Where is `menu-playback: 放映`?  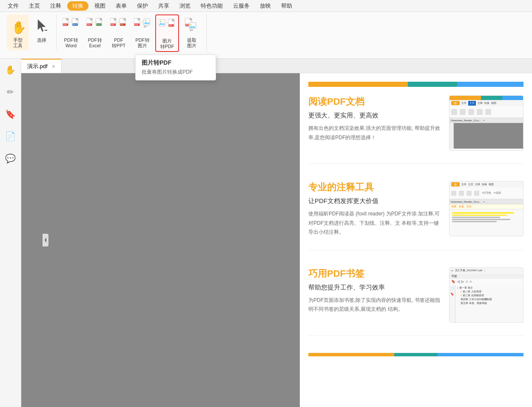 menu-playback: 放映 is located at coordinates (265, 6).